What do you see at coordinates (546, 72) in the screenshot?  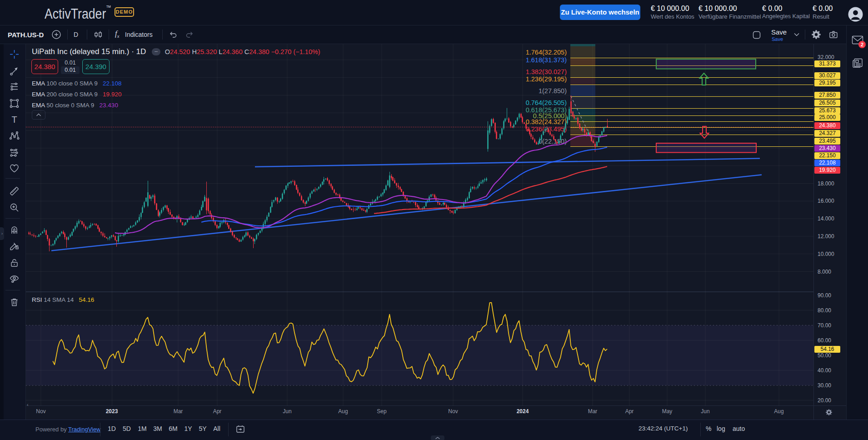 I see `svg-text: 1.382(30.027)` at bounding box center [546, 72].